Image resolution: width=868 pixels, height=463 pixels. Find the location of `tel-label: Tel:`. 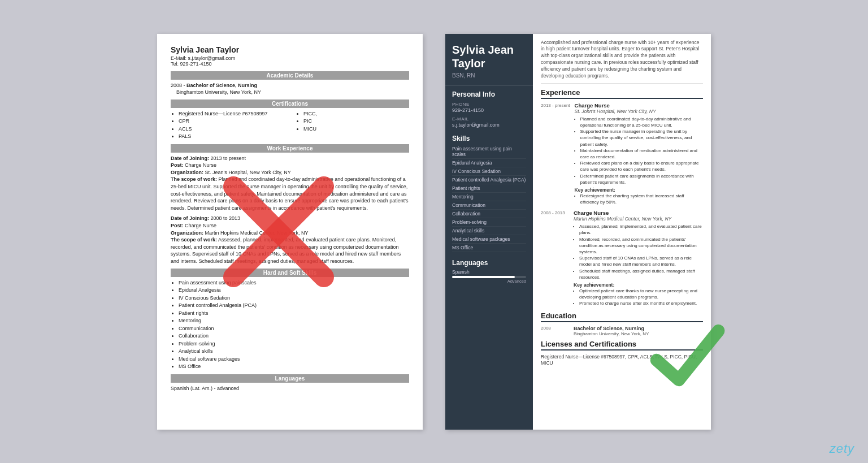

tel-label: Tel: is located at coordinates (175, 64).